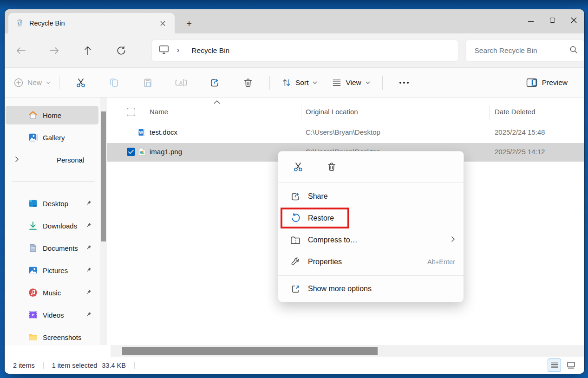 Image resolution: width=588 pixels, height=378 pixels. What do you see at coordinates (52, 315) in the screenshot?
I see `sidebar-item-videos: Videos` at bounding box center [52, 315].